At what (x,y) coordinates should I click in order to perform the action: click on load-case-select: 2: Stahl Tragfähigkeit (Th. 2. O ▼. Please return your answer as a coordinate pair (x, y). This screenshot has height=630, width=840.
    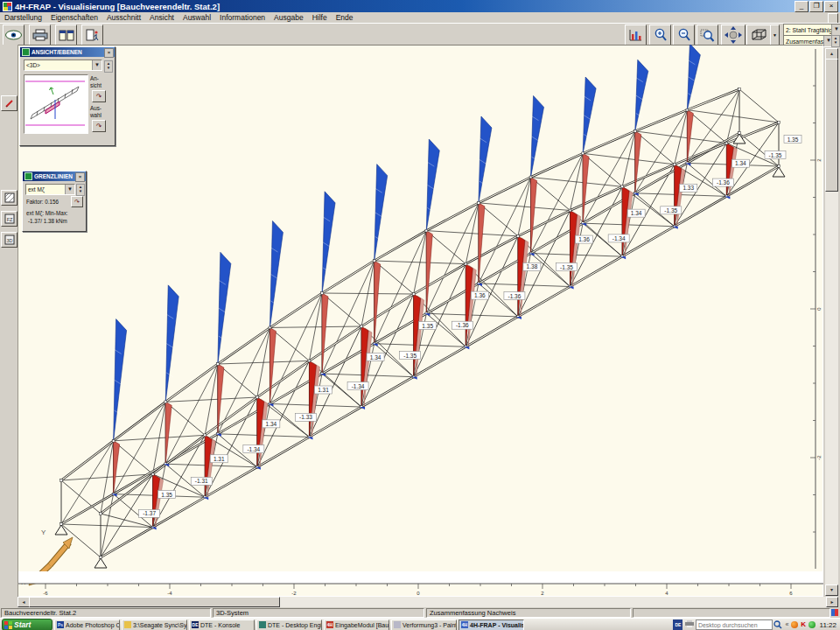
    Looking at the image, I should click on (812, 30).